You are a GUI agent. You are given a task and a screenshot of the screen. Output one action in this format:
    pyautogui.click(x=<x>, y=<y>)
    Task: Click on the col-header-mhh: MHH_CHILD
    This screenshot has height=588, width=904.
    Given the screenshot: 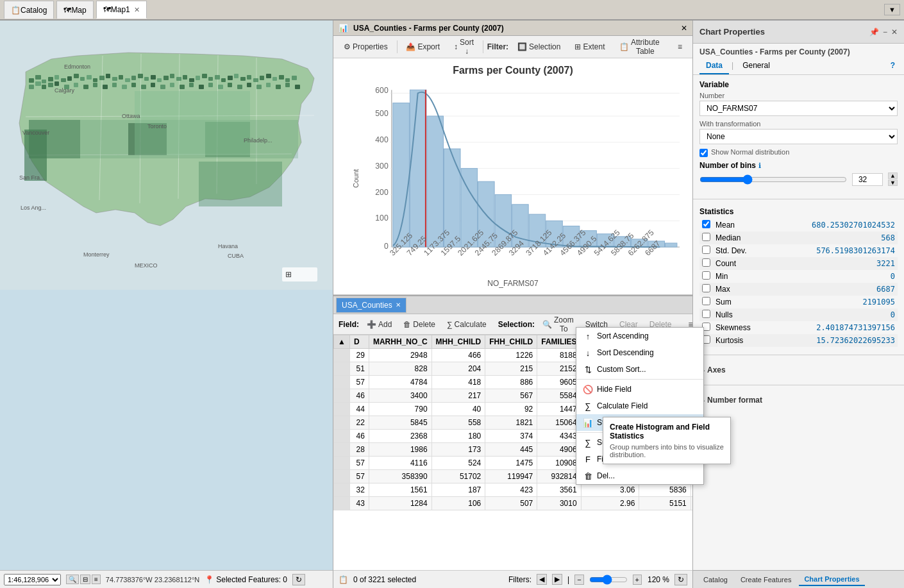 What is the action you would take?
    pyautogui.click(x=458, y=342)
    